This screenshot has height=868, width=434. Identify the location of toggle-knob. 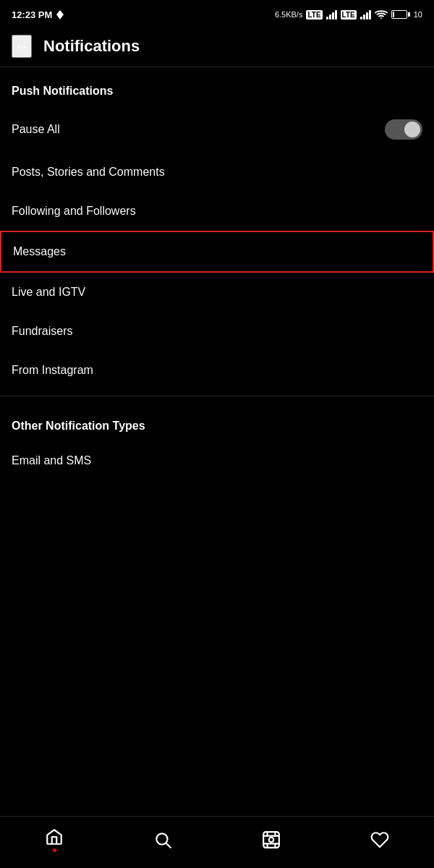
(412, 129).